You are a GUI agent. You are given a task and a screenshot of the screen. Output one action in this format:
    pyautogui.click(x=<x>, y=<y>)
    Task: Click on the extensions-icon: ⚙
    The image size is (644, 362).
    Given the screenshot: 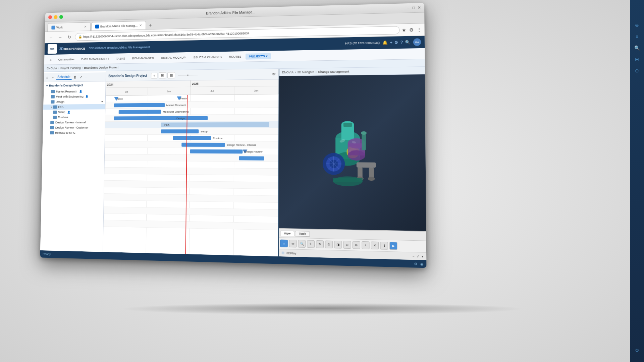 What is the action you would take?
    pyautogui.click(x=412, y=29)
    